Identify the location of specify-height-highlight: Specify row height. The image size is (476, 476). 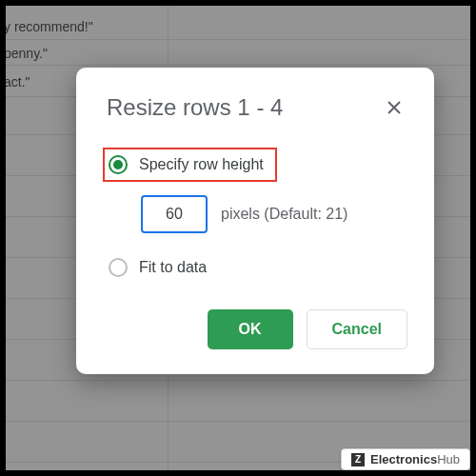
(190, 165).